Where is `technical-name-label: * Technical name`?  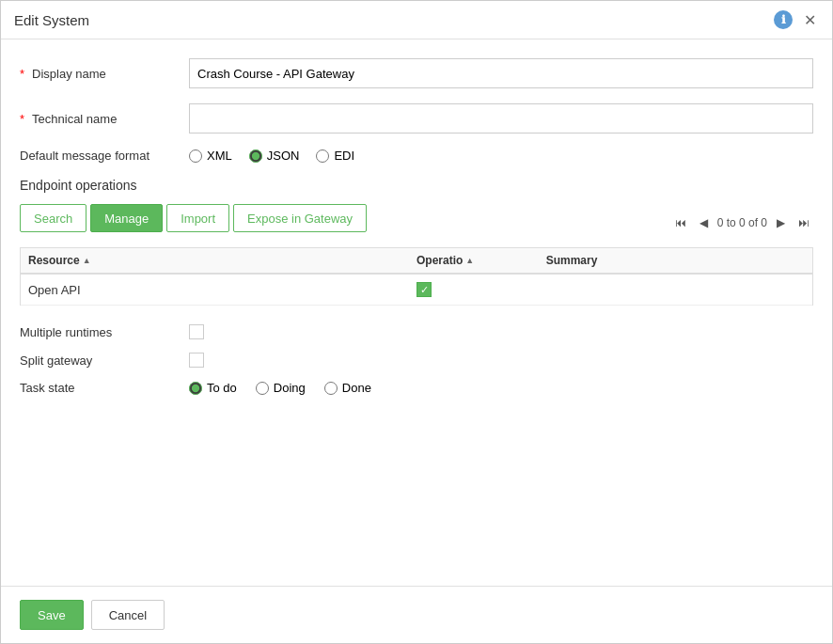 technical-name-label: * Technical name is located at coordinates (104, 118).